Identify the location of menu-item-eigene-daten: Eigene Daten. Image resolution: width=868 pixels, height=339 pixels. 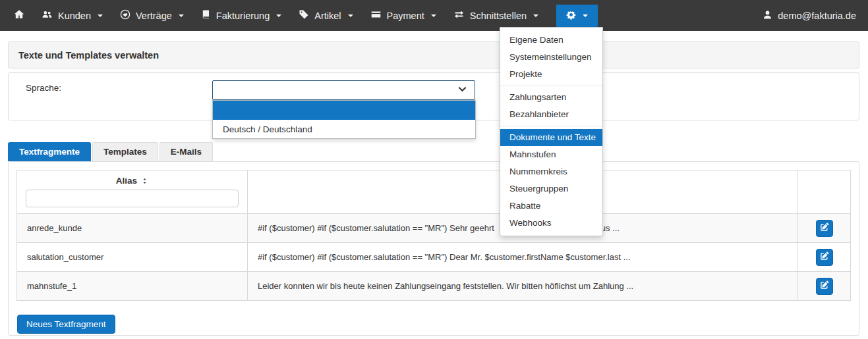
(551, 40).